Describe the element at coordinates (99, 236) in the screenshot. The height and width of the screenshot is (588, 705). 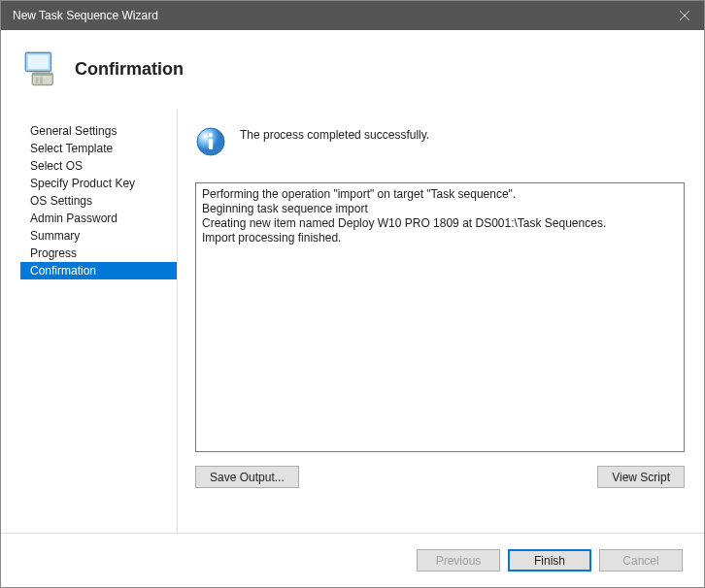
I see `sidebar-item-summary: Summary` at that location.